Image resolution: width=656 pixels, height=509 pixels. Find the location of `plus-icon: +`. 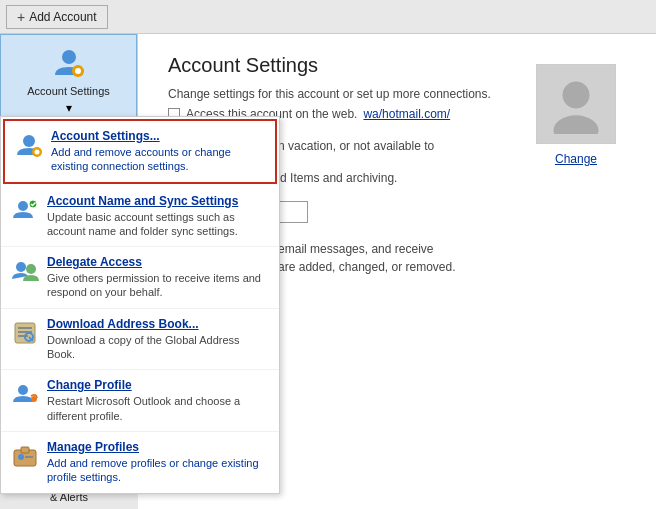

plus-icon: + is located at coordinates (21, 17).